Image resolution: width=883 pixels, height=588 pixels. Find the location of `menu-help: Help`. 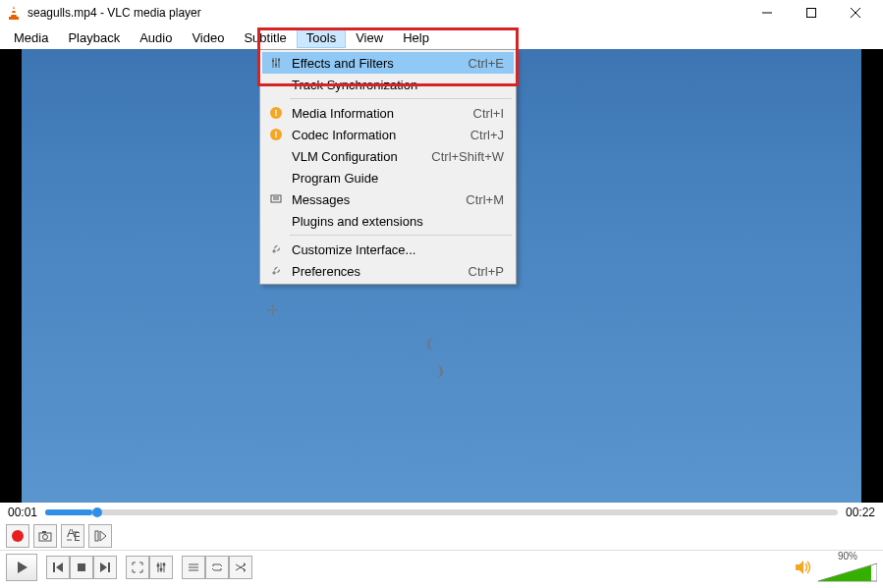

menu-help: Help is located at coordinates (416, 37).